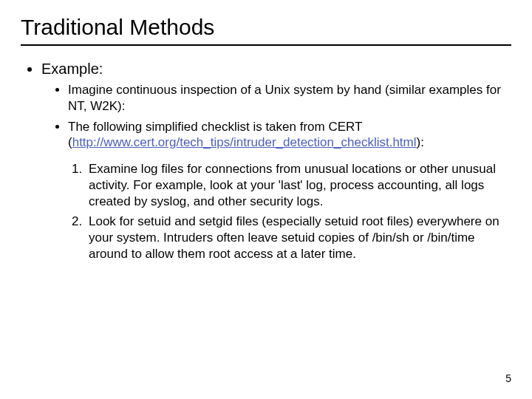 The height and width of the screenshot is (399, 532). I want to click on slide-title: Traditional Methods, so click(266, 27).